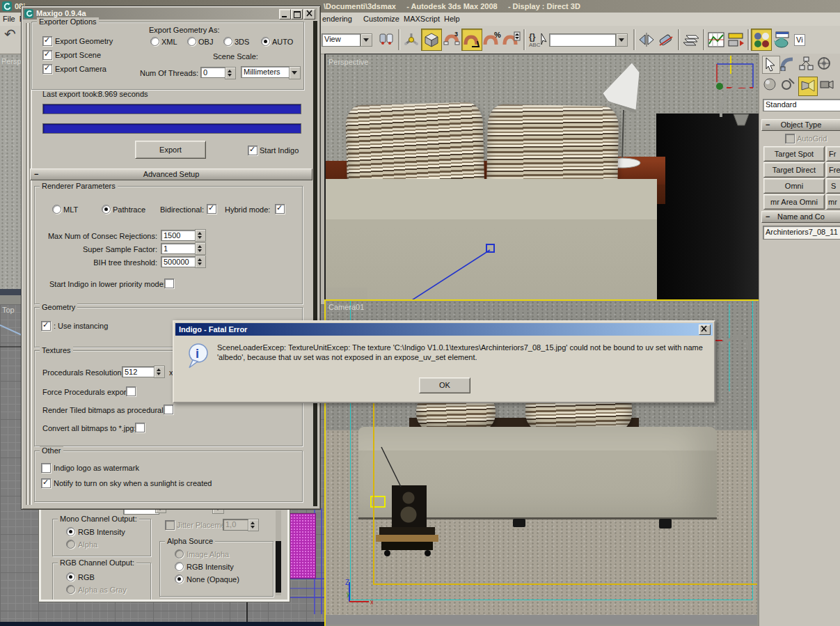 Image resolution: width=840 pixels, height=626 pixels. I want to click on category-shapes-icon, so click(789, 85).